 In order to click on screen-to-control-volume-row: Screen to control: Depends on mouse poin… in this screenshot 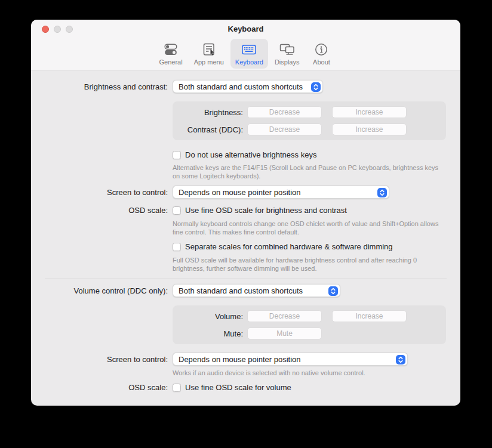, I will do `click(246, 359)`.